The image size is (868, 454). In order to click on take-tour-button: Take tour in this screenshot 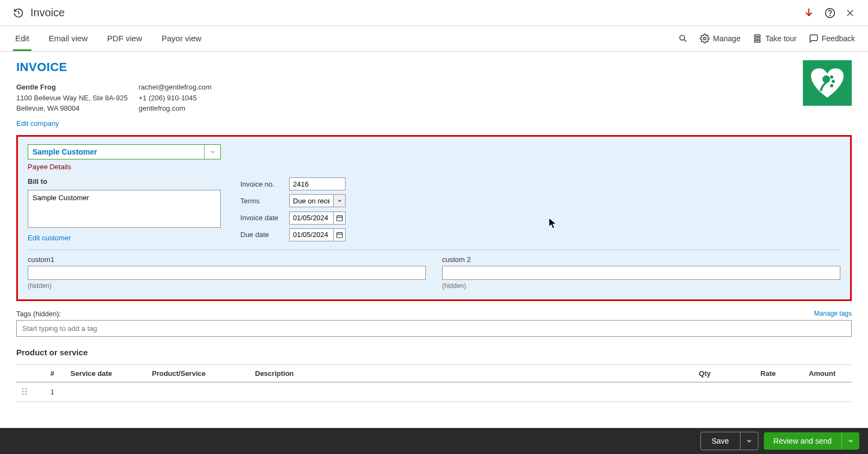, I will do `click(775, 39)`.